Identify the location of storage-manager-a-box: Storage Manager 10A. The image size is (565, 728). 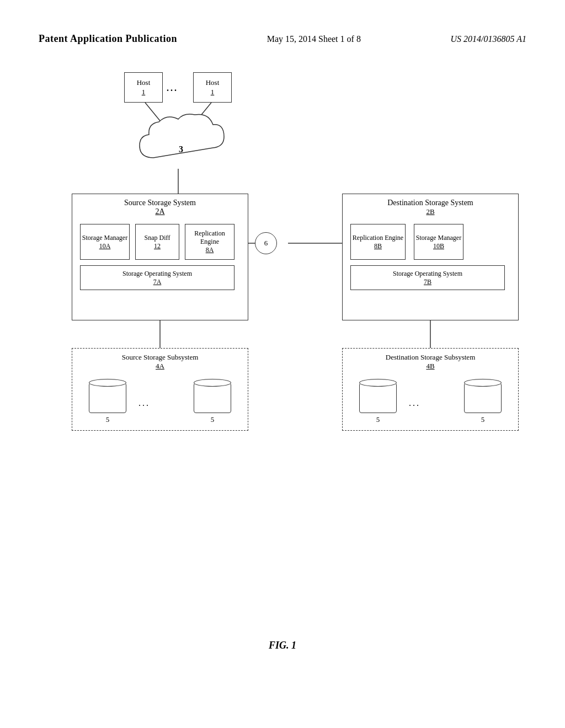
(105, 242).